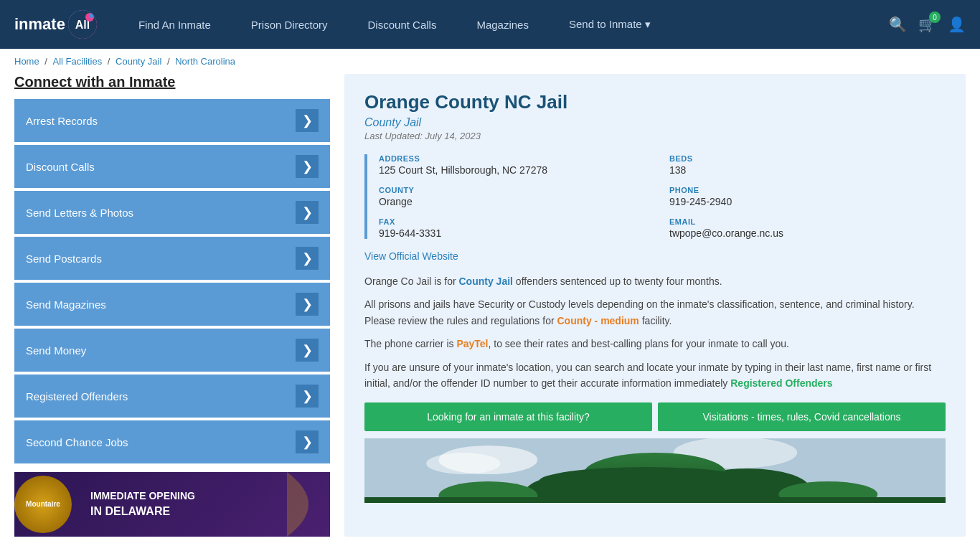 This screenshot has height=551, width=980. What do you see at coordinates (490, 24) in the screenshot?
I see `navbar: inmate All Find An Inmate Prison Directo…` at bounding box center [490, 24].